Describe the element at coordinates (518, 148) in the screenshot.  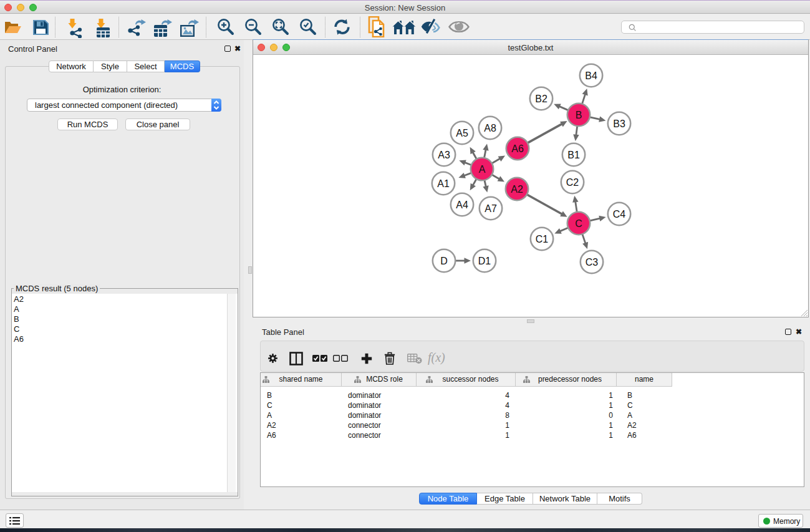
I see `svg-text: A6` at that location.